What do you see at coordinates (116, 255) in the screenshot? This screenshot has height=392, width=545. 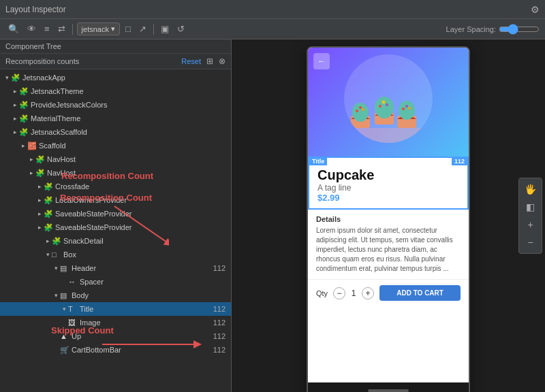 I see `tree-item: ▾□Box` at bounding box center [116, 255].